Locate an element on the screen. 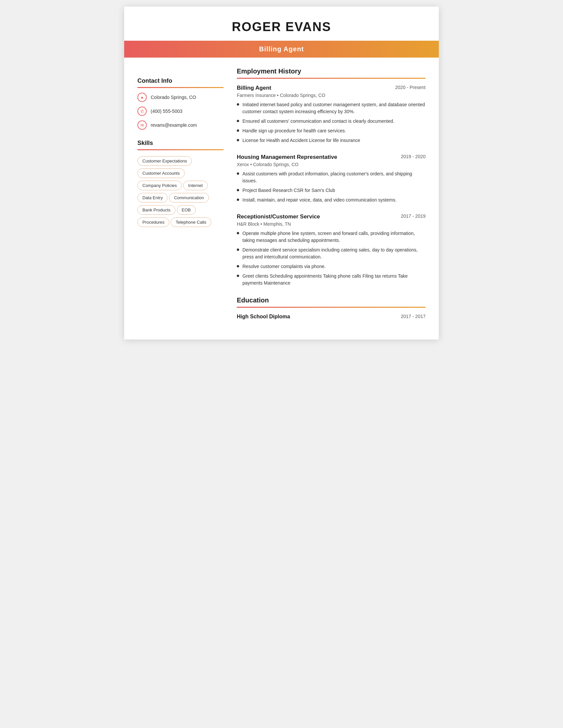 The width and height of the screenshot is (563, 728). header-title-bar: Billing Agent is located at coordinates (282, 49).